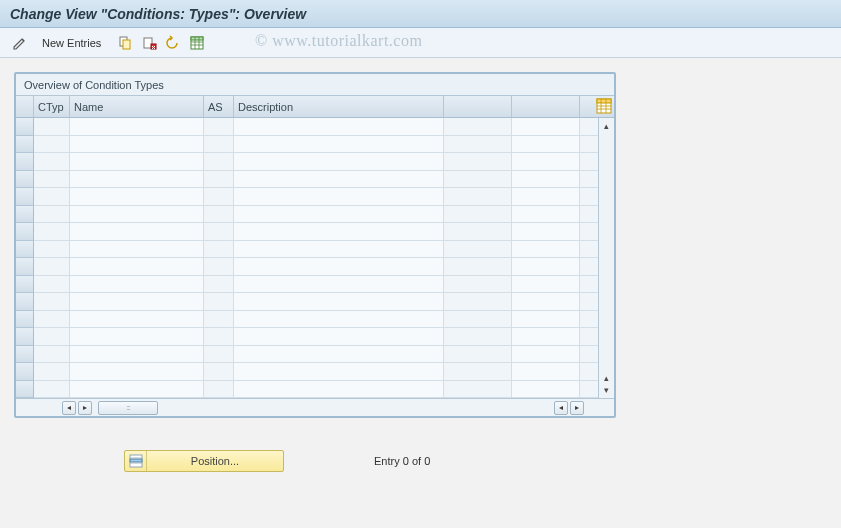 The width and height of the screenshot is (841, 528). What do you see at coordinates (607, 378) in the screenshot?
I see `scroll-down-icon: ▴` at bounding box center [607, 378].